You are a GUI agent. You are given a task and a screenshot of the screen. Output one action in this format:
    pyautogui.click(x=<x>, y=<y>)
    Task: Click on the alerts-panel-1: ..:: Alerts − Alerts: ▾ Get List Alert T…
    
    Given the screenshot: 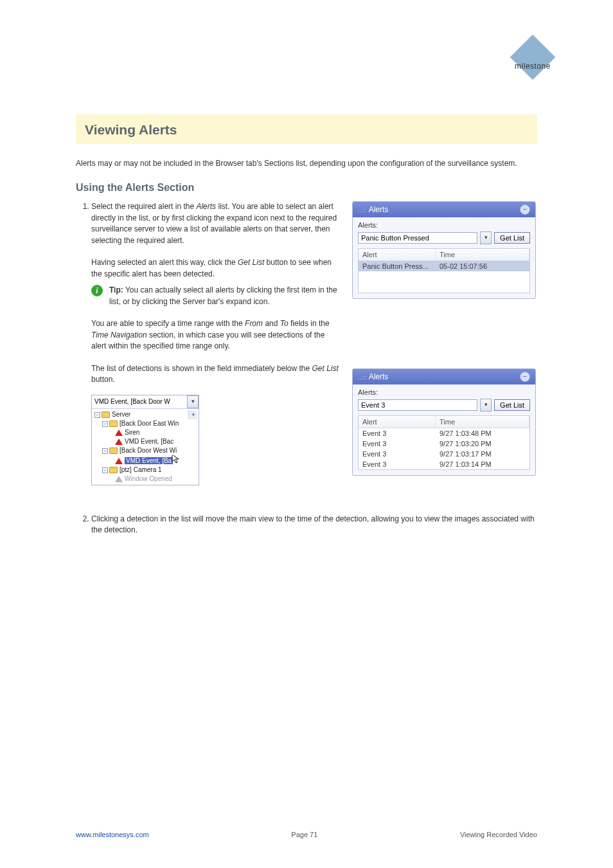 What is the action you would take?
    pyautogui.click(x=444, y=250)
    